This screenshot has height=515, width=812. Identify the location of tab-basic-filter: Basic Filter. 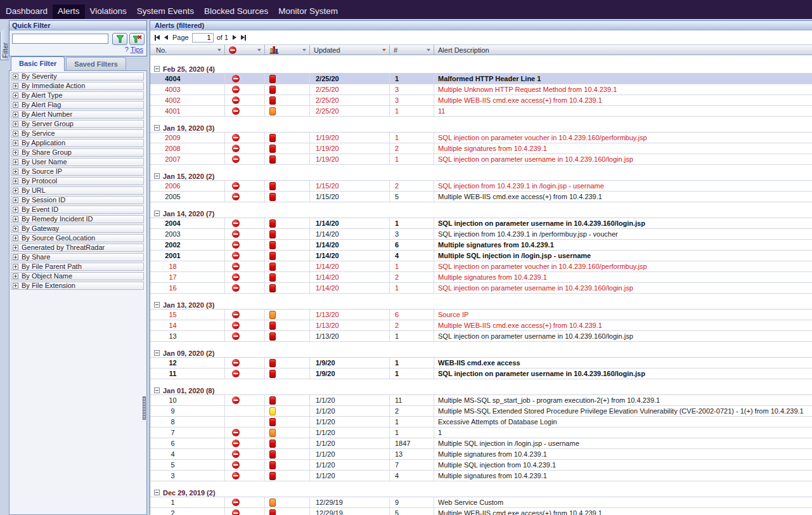
(38, 63).